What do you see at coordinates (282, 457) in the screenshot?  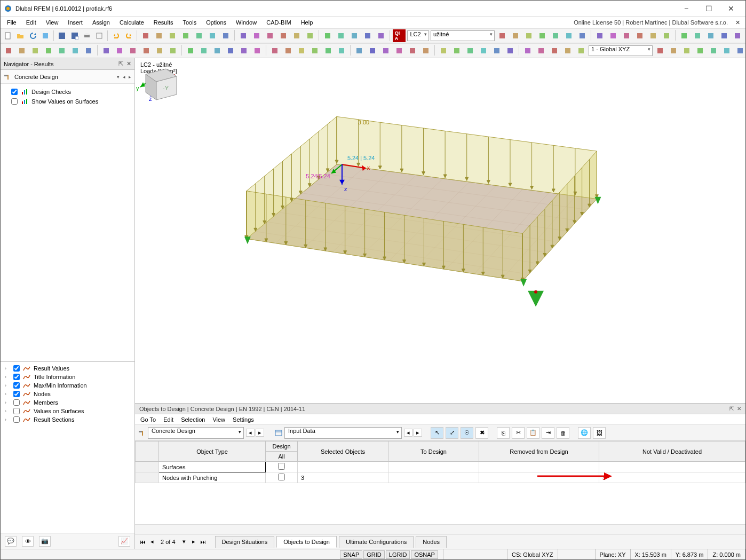 I see `col-design-all: All` at bounding box center [282, 457].